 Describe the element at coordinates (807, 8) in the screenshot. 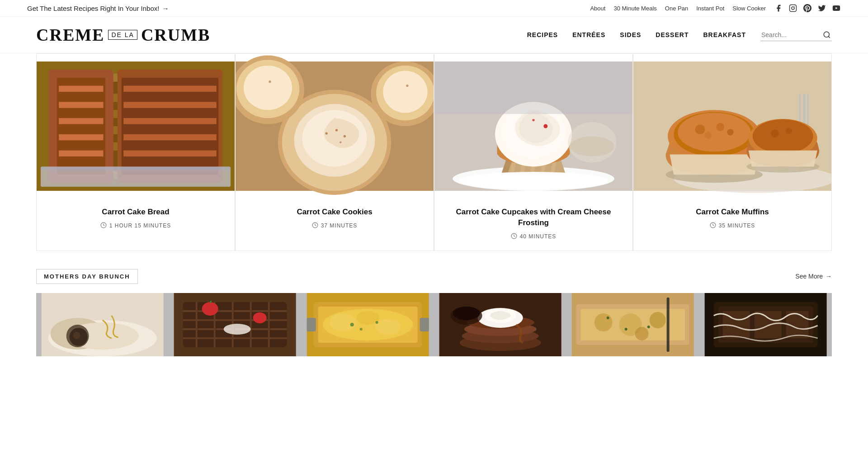

I see `pinterest-icon` at that location.